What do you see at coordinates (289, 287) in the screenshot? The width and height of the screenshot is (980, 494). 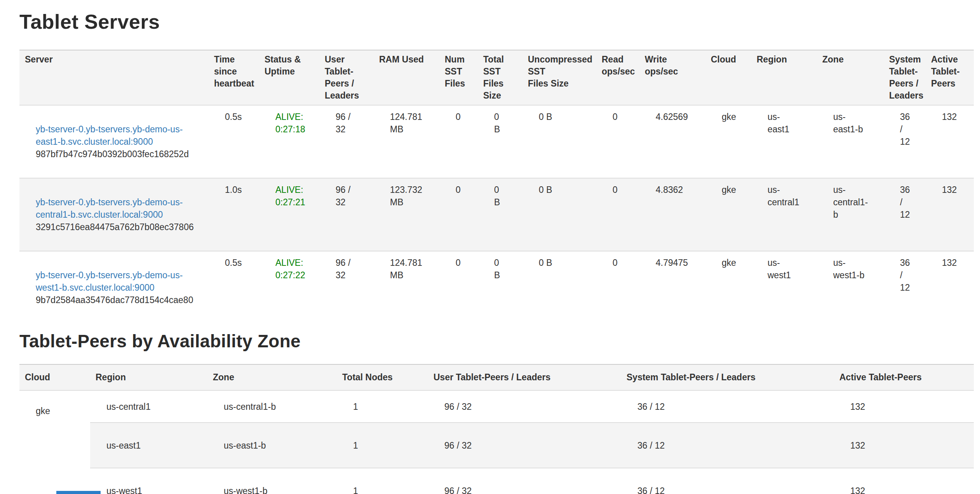 I see `status-uptime-value: ALIVE: 0:27:22` at bounding box center [289, 287].